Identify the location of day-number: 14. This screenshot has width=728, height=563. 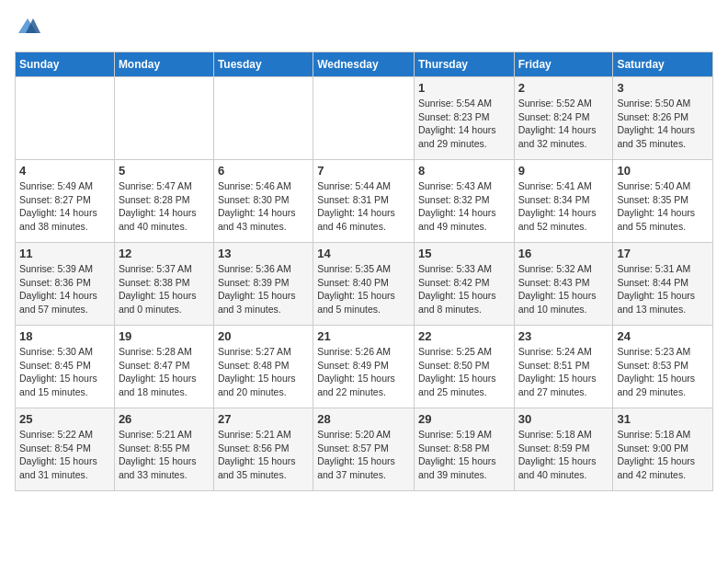
(364, 254).